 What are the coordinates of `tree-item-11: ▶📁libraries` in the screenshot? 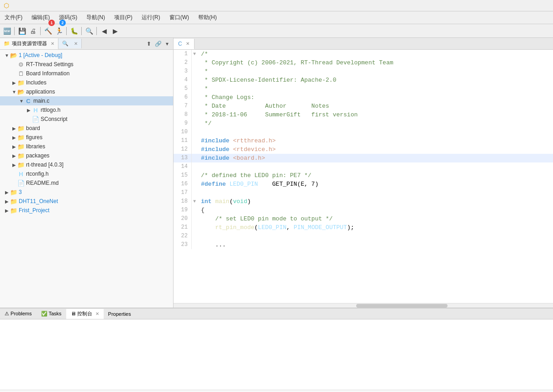 It's located at (87, 146).